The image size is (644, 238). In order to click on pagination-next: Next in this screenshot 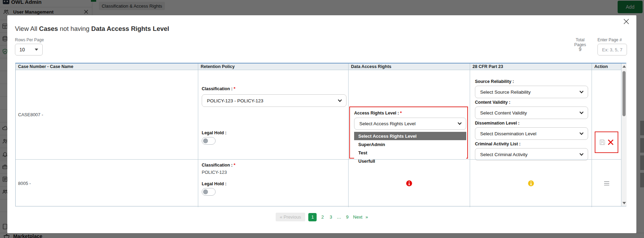, I will do `click(358, 217)`.